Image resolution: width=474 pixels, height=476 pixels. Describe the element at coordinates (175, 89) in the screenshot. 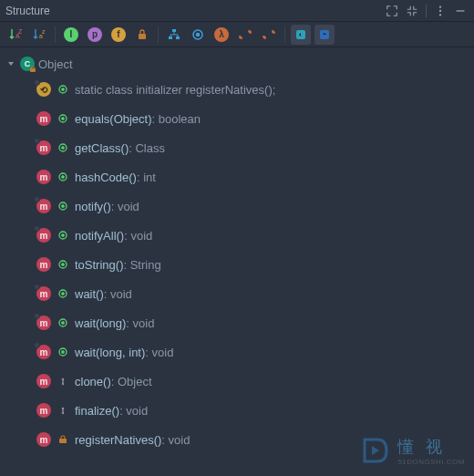

I see `member-label: static class initializer registerNatives…` at that location.